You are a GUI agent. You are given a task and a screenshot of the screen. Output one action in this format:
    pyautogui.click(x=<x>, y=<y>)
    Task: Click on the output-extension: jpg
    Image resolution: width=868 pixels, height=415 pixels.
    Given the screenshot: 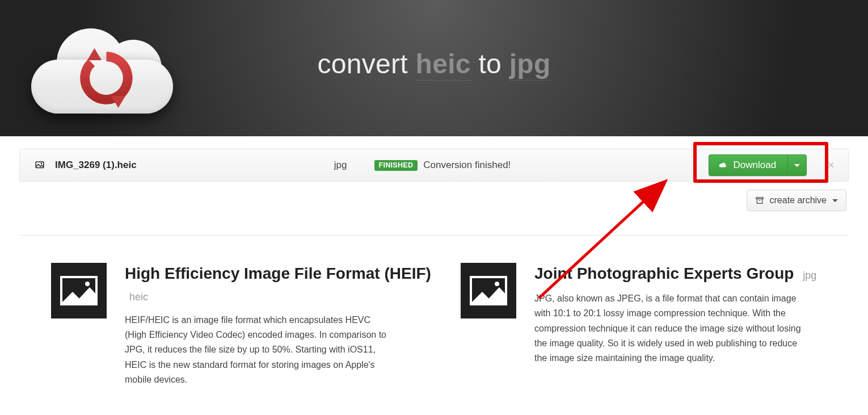 What is the action you would take?
    pyautogui.click(x=340, y=165)
    